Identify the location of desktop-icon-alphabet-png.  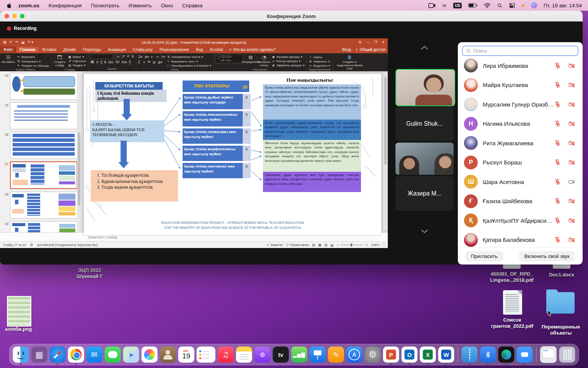
(19, 311).